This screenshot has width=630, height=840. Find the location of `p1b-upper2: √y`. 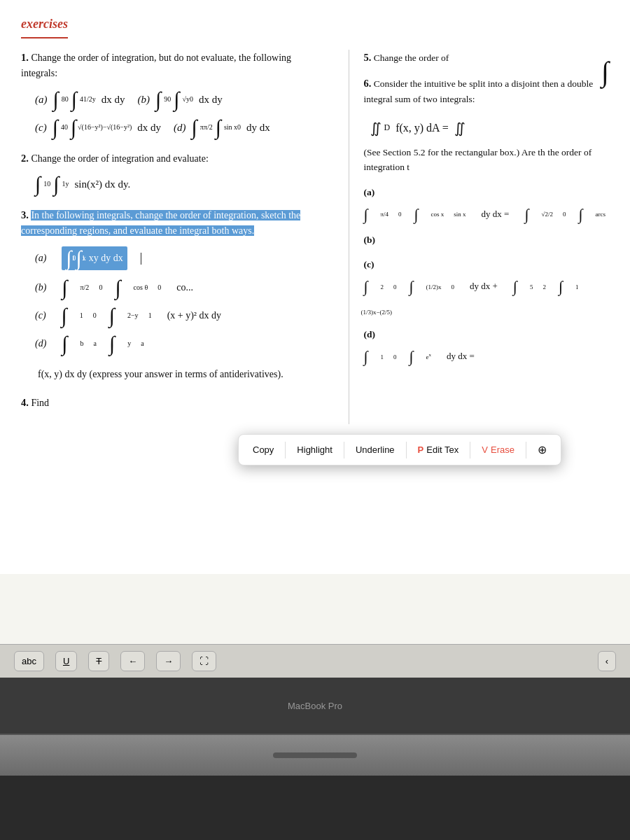

p1b-upper2: √y is located at coordinates (186, 99).